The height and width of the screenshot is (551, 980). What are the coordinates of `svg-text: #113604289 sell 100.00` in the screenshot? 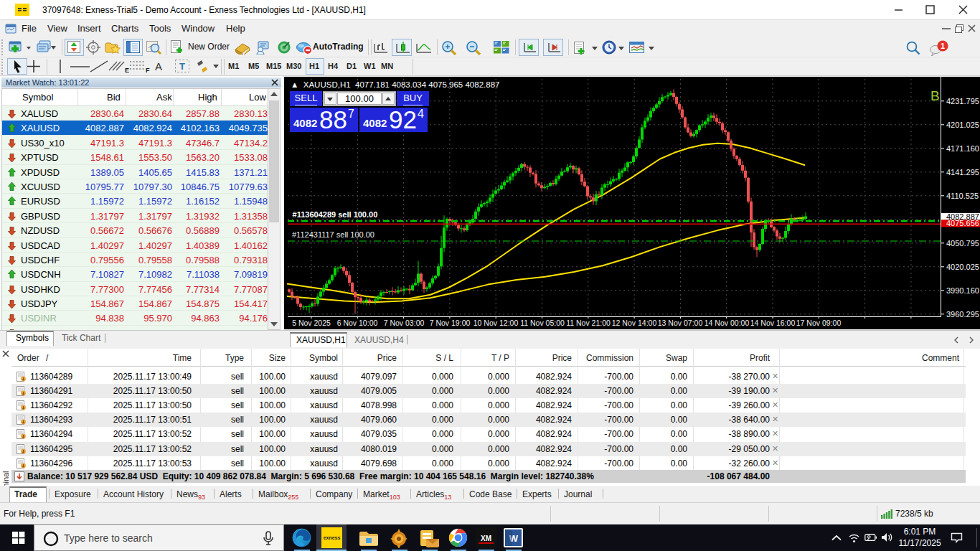 It's located at (336, 215).